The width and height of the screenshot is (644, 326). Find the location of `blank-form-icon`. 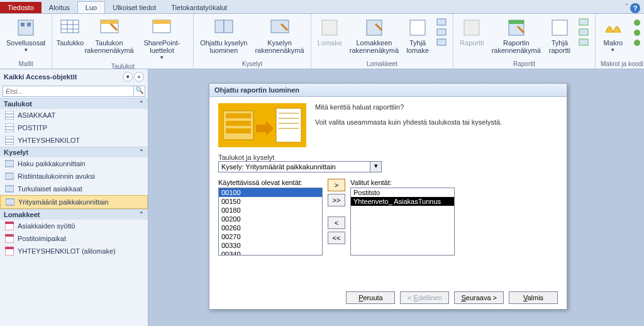

blank-form-icon is located at coordinates (418, 28).